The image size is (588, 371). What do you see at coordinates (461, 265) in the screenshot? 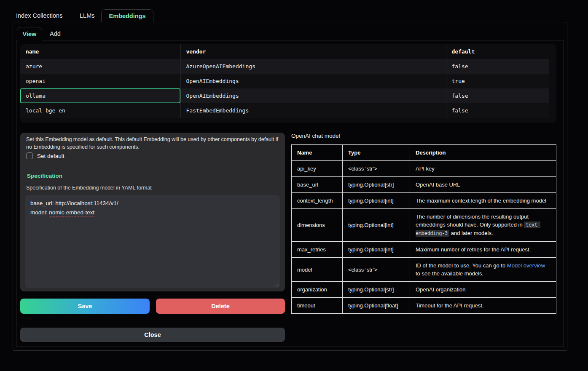
I see `description-text: ID of the model to use. You can go to` at bounding box center [461, 265].